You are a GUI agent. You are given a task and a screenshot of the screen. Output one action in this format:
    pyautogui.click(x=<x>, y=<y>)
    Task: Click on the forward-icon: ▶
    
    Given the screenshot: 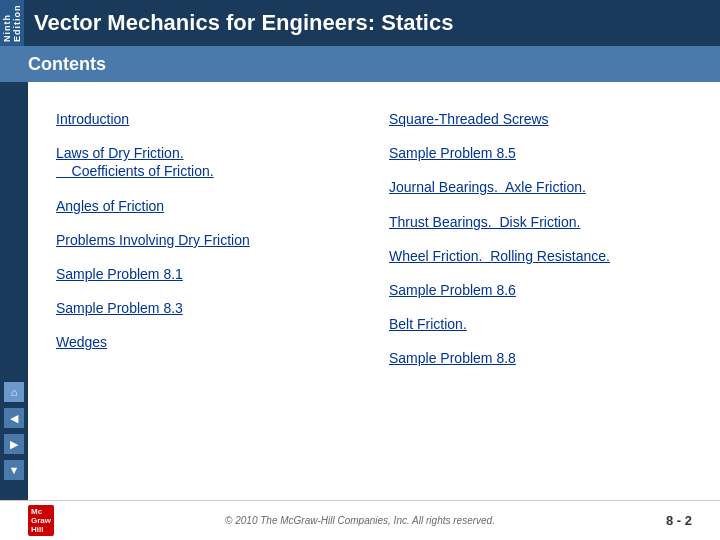 What is the action you would take?
    pyautogui.click(x=14, y=444)
    